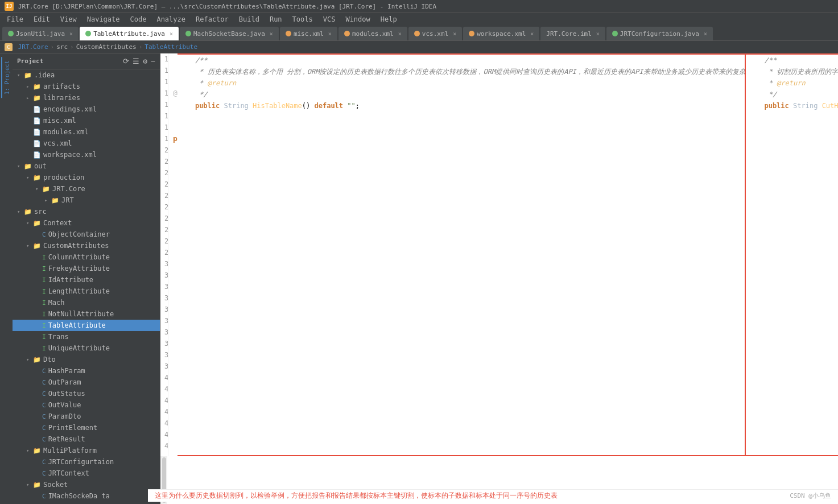 This screenshot has height=504, width=838. Describe the element at coordinates (86, 360) in the screenshot. I see `tree-dto: ▾ 📁 Dto` at that location.